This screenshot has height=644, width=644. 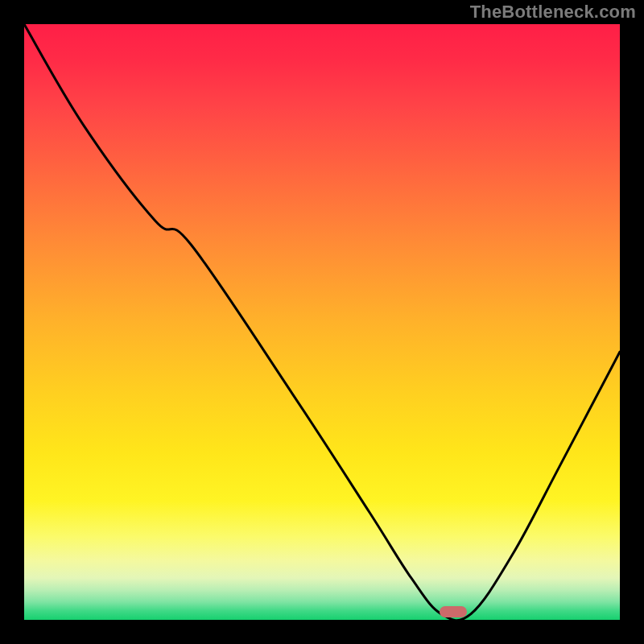 I want to click on minimum-marker, so click(x=453, y=612).